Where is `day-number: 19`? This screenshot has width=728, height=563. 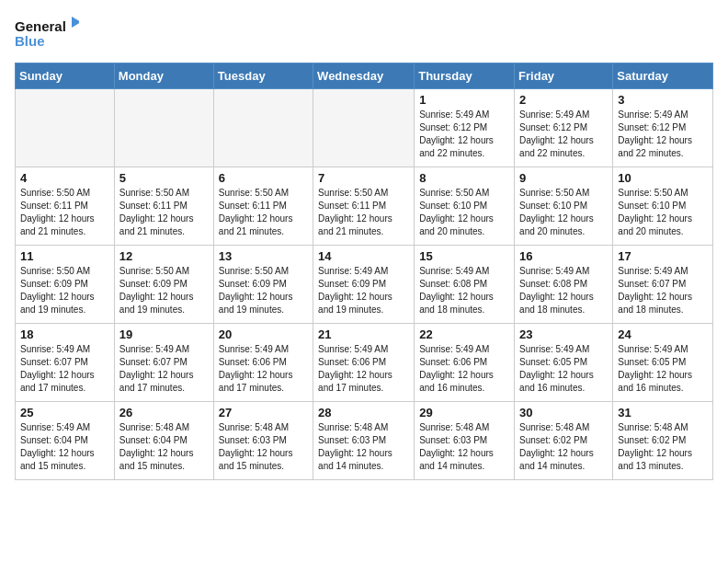 day-number: 19 is located at coordinates (164, 335).